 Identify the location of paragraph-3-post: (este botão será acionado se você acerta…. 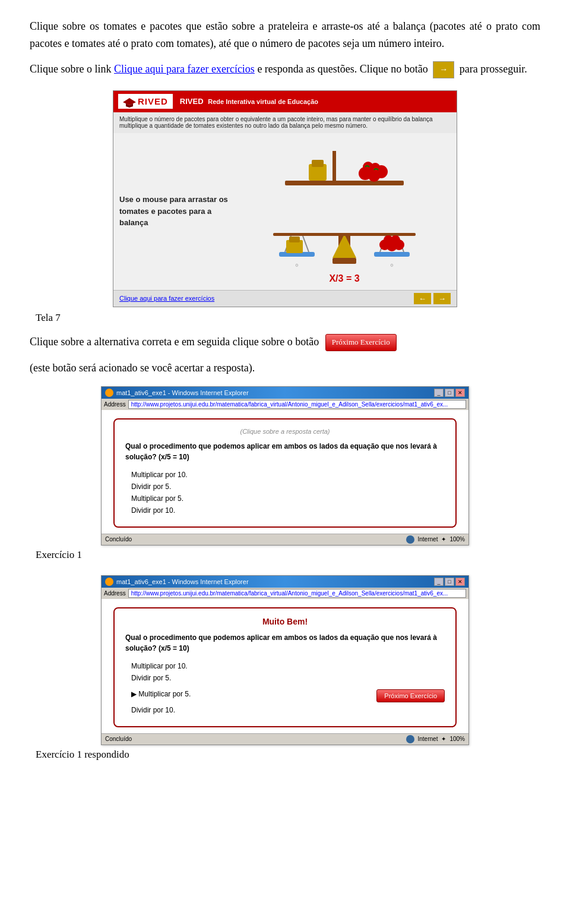
(142, 368).